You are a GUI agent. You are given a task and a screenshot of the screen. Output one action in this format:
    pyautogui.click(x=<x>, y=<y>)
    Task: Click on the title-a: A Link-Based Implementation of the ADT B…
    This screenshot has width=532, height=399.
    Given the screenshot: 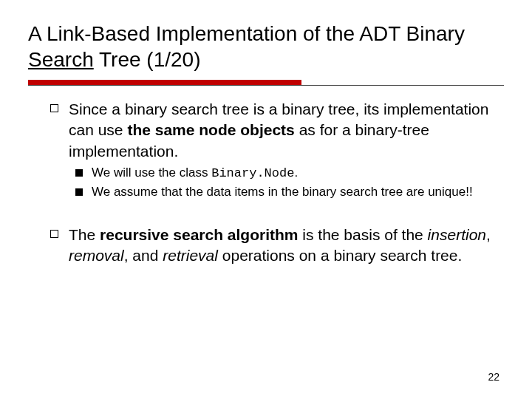 What is the action you would take?
    pyautogui.click(x=247, y=34)
    